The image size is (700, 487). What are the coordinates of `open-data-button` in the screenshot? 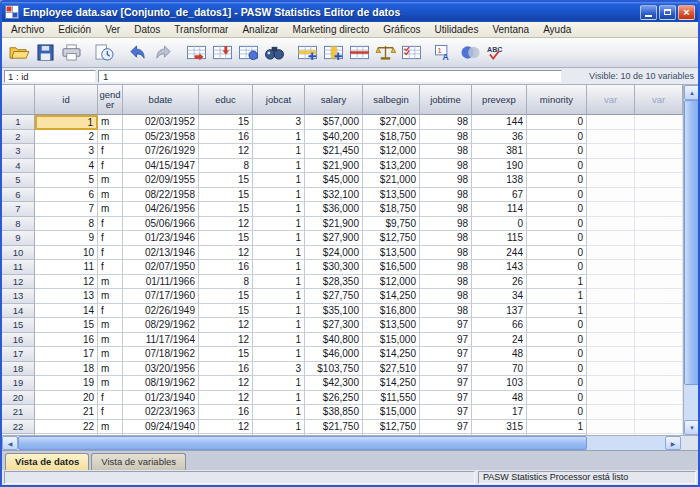 It's located at (19, 53).